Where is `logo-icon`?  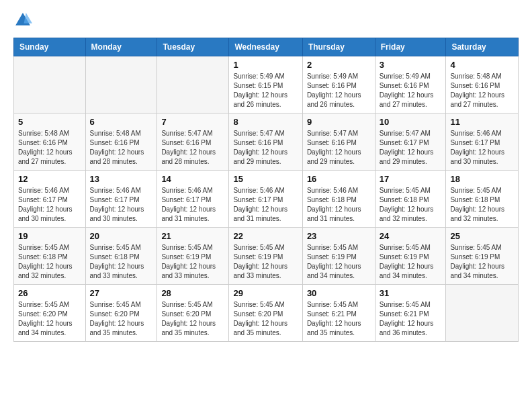
logo-icon is located at coordinates (23, 20).